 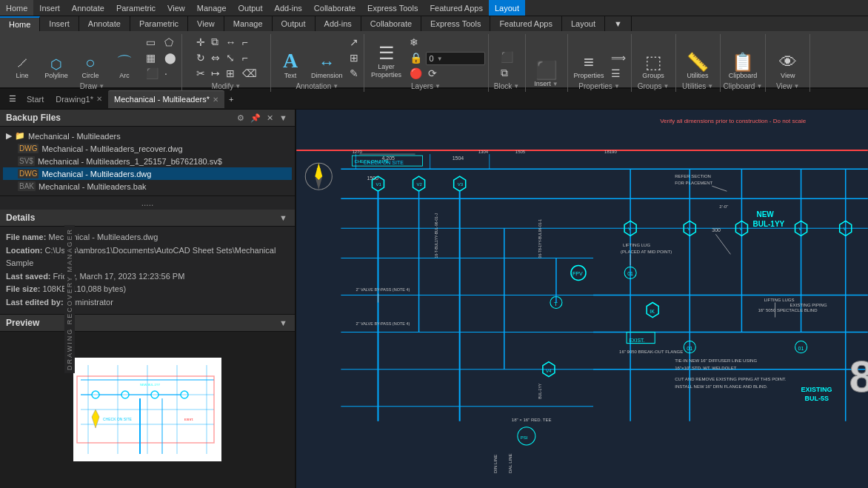 What do you see at coordinates (231, 42) in the screenshot?
I see `btn-stretch: ↔` at bounding box center [231, 42].